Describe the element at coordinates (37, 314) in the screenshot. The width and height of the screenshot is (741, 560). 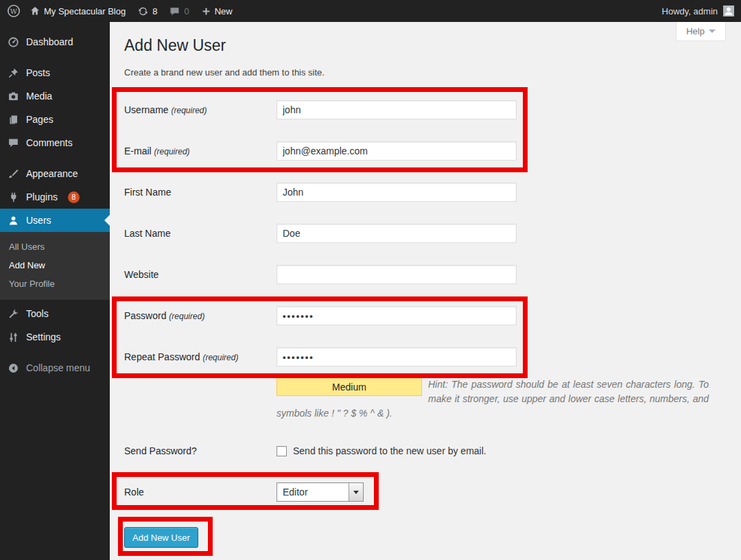
I see `sidebar-item-label: Tools` at that location.